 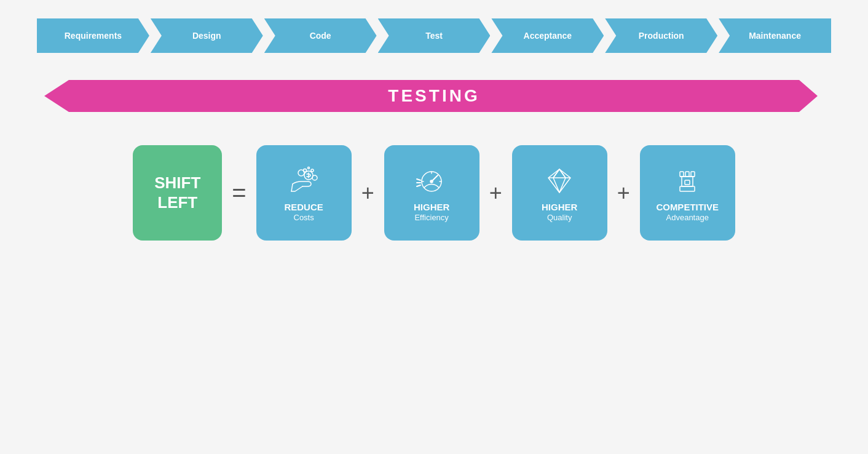 What do you see at coordinates (434, 96) in the screenshot?
I see `testing-section: TESTING` at bounding box center [434, 96].